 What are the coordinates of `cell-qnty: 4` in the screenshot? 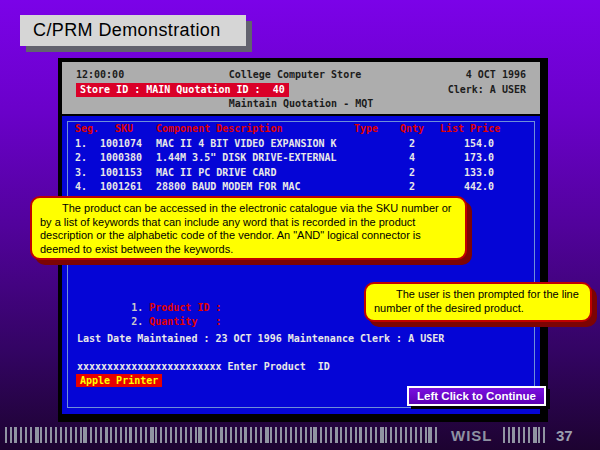 It's located at (412, 158).